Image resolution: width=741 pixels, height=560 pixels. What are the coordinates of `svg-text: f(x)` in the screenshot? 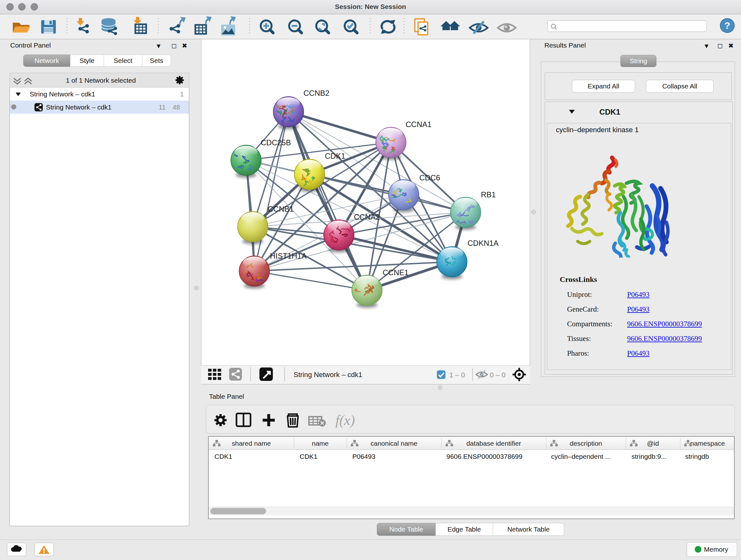 It's located at (345, 420).